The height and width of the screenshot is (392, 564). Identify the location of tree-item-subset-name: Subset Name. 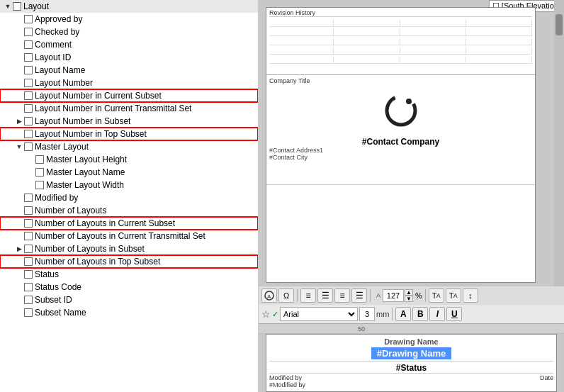
(129, 313).